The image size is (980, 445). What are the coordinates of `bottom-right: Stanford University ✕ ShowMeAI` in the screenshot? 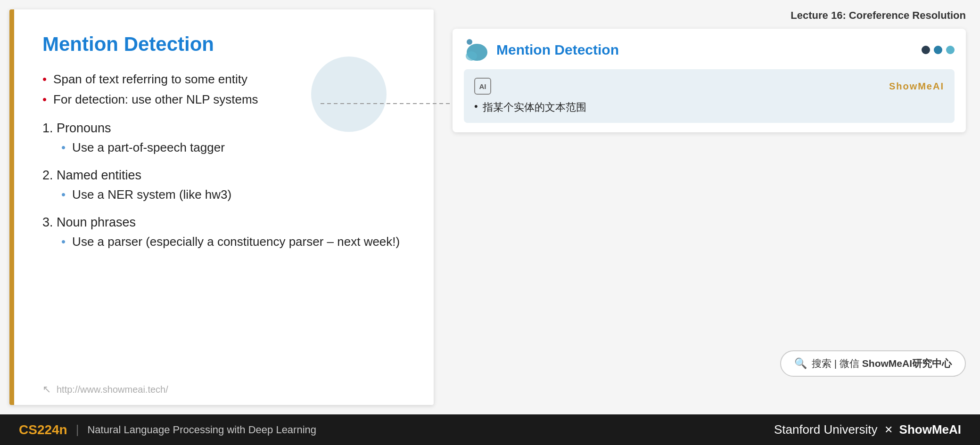 It's located at (867, 429).